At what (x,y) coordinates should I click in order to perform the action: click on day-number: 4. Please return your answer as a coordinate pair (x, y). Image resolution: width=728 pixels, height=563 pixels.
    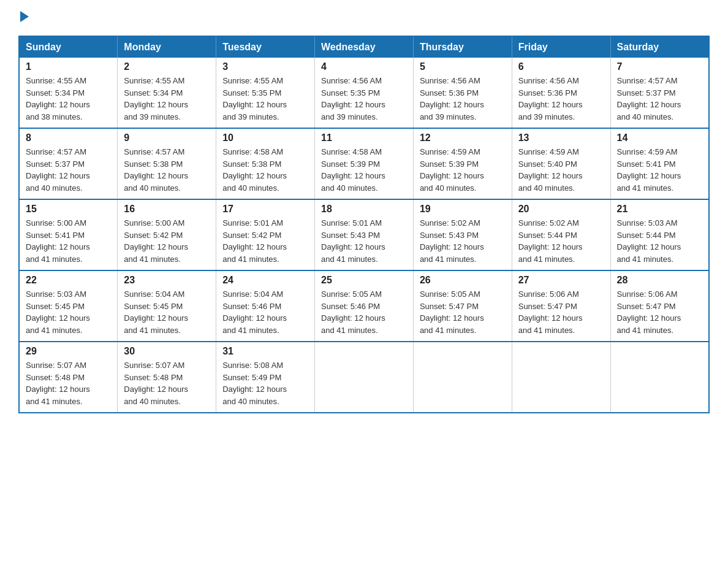
    Looking at the image, I should click on (364, 67).